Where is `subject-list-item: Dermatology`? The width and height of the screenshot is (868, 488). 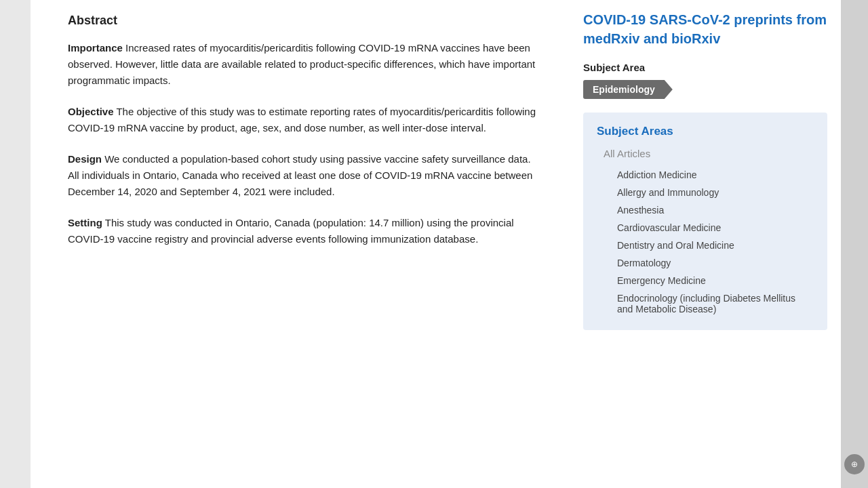 subject-list-item: Dermatology is located at coordinates (705, 263).